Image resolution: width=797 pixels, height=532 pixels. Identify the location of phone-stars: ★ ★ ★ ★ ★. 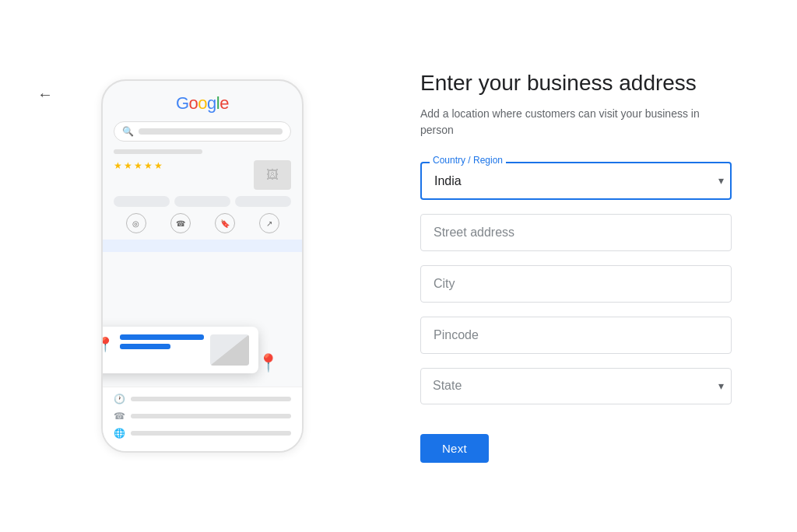
(181, 166).